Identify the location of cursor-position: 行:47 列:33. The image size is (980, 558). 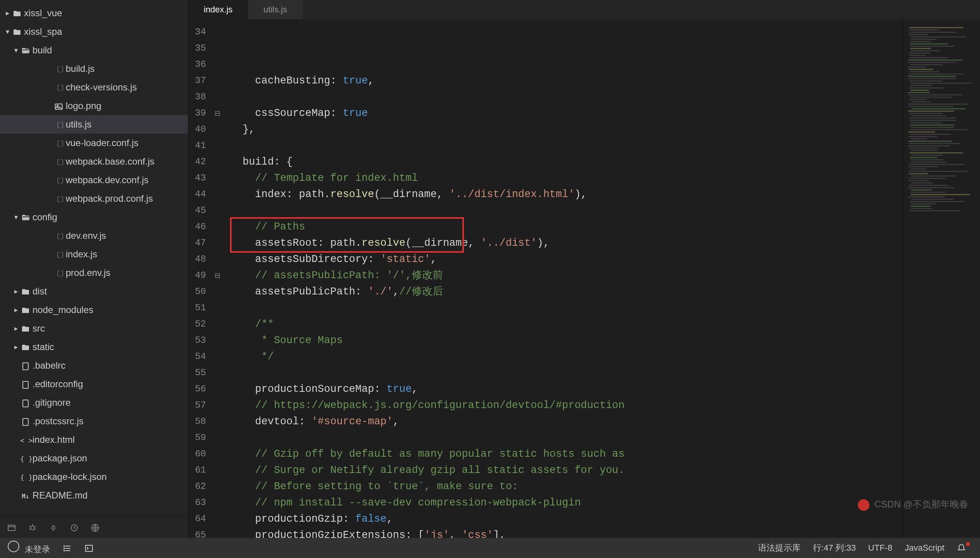
(834, 548).